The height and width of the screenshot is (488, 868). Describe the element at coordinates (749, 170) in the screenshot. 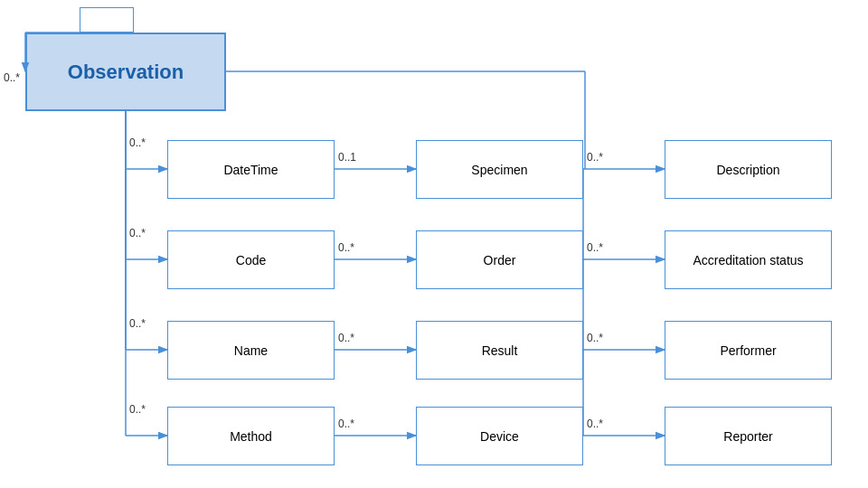

I see `description-node: Description` at that location.